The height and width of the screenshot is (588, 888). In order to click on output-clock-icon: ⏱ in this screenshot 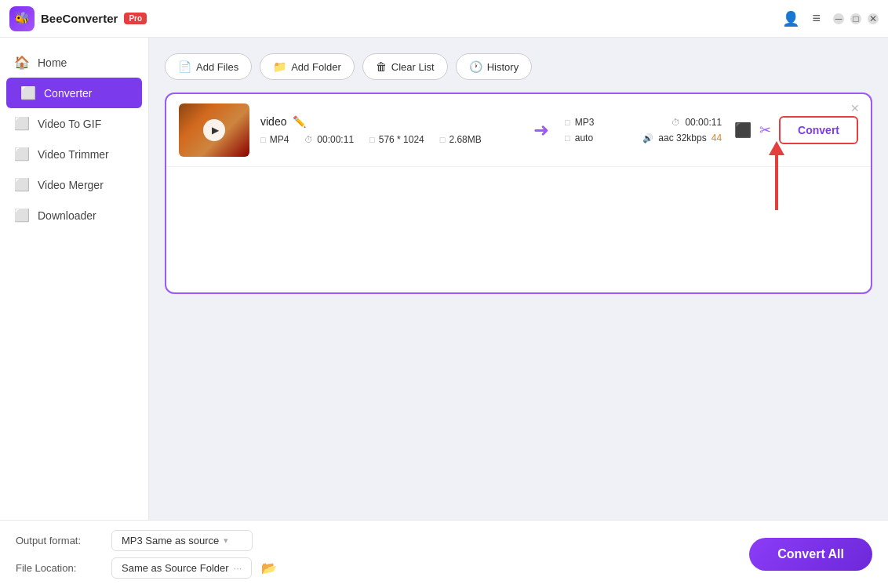, I will do `click(676, 122)`.